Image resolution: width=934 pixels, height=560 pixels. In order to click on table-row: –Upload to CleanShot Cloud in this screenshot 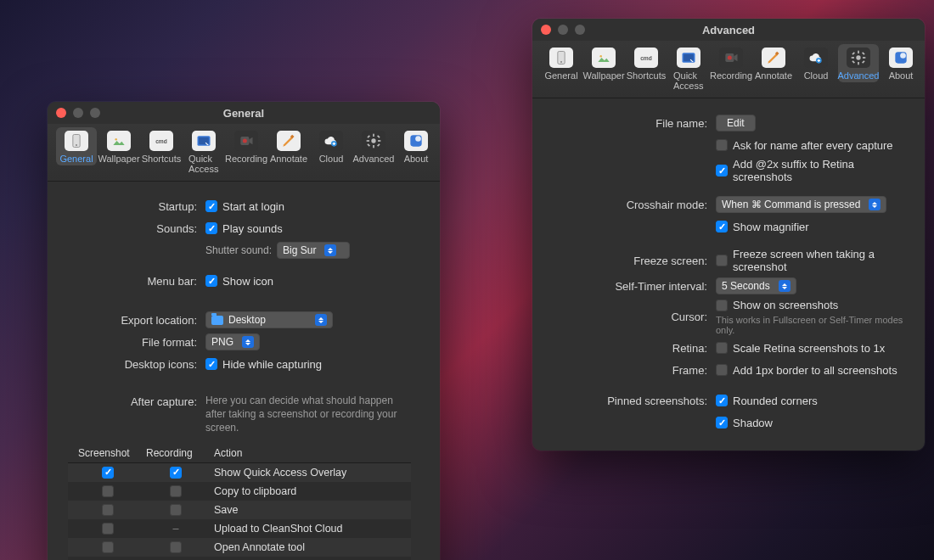, I will do `click(239, 529)`.